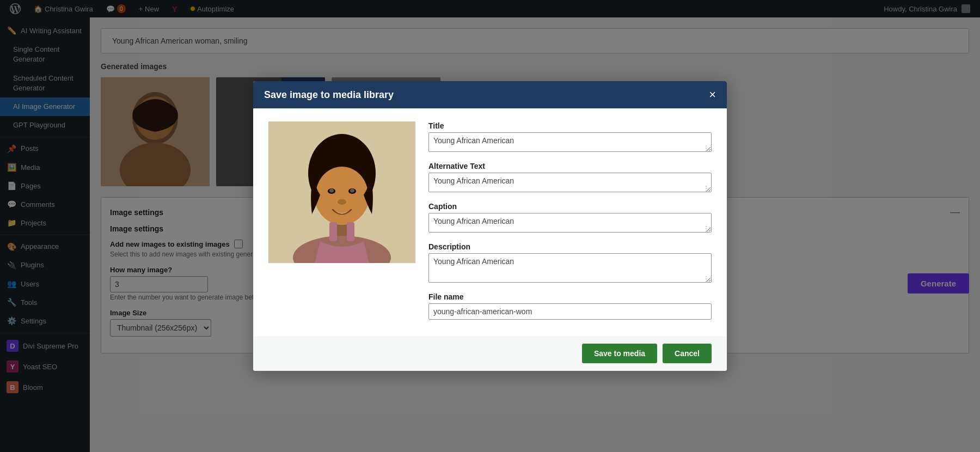 The width and height of the screenshot is (980, 452). Describe the element at coordinates (570, 178) in the screenshot. I see `alt-text-field-group: Alternative Text Young African American` at that location.